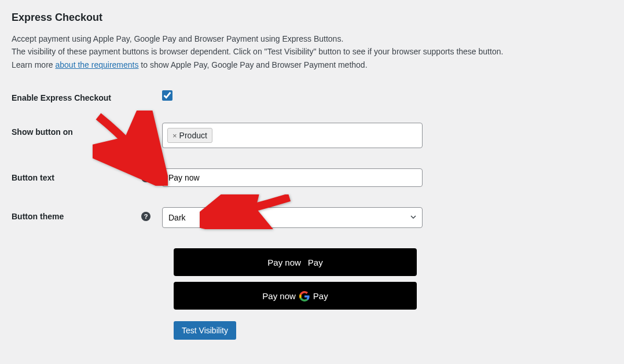 Image resolution: width=624 pixels, height=364 pixels. I want to click on preview-section: Pay now Pay Pay now Pay Test Visibility, so click(295, 294).